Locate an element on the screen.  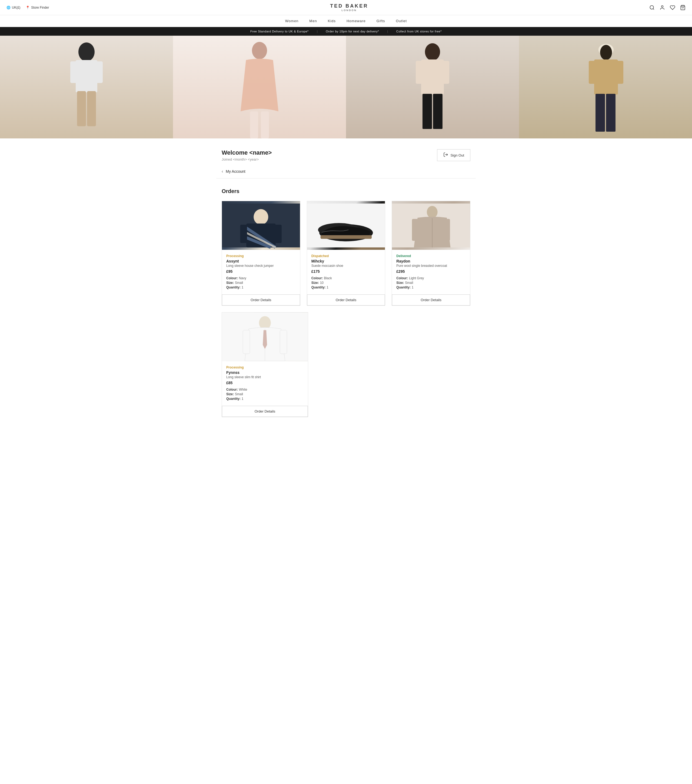
order-colour-row-2: Colour: Black is located at coordinates (346, 278).